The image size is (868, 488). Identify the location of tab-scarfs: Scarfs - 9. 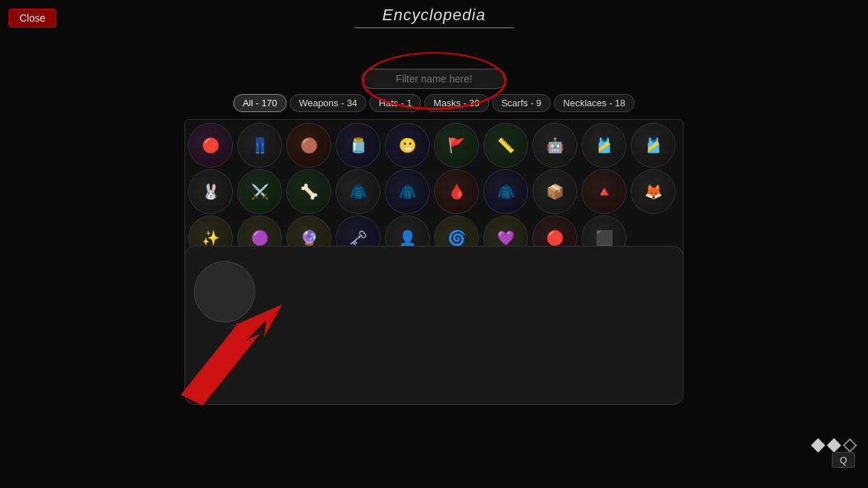
(522, 103).